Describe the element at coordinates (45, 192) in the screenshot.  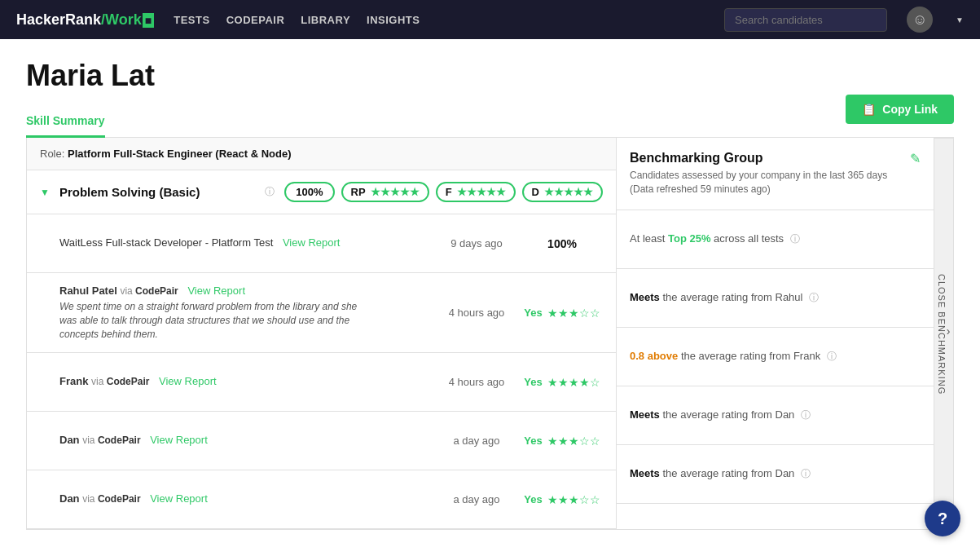
I see `collapse-toggle: ▼` at that location.